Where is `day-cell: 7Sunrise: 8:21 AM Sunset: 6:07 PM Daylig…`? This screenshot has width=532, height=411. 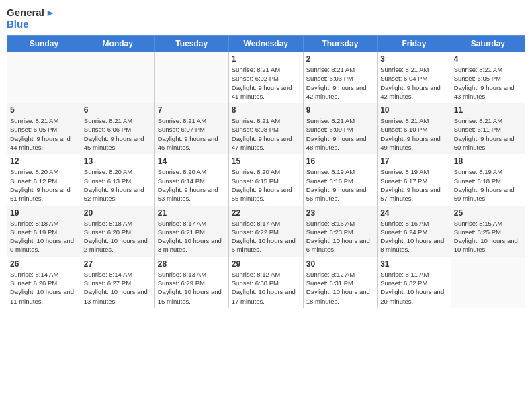
day-cell: 7Sunrise: 8:21 AM Sunset: 6:07 PM Daylig… is located at coordinates (191, 129).